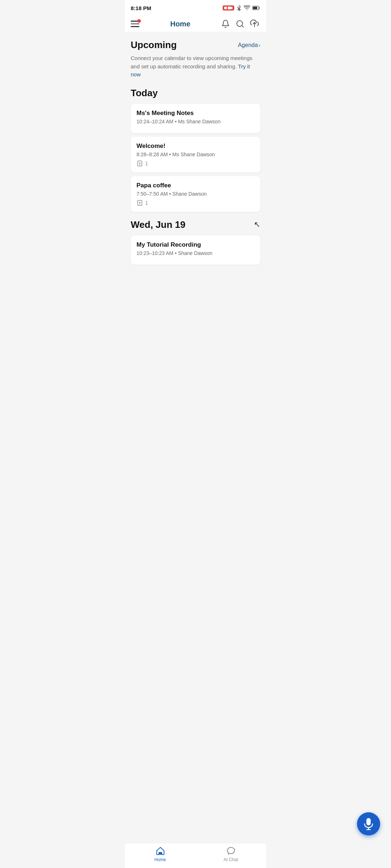 This screenshot has height=868, width=391. What do you see at coordinates (239, 8) in the screenshot?
I see `bluetooth-icon` at bounding box center [239, 8].